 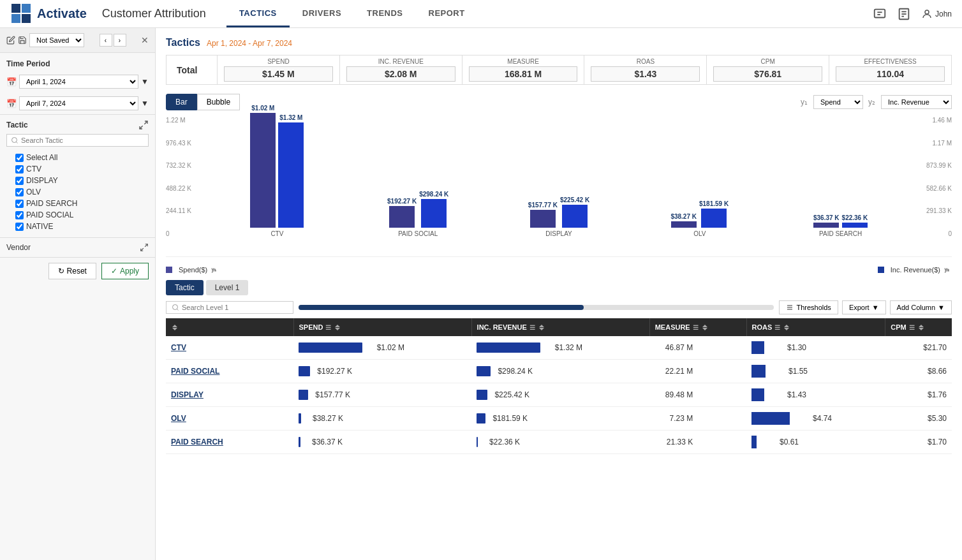 What do you see at coordinates (226, 307) in the screenshot?
I see `table-search-input` at bounding box center [226, 307].